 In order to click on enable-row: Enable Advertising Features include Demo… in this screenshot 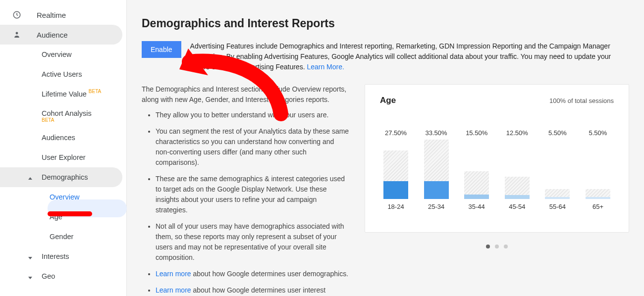, I will do `click(385, 56)`.